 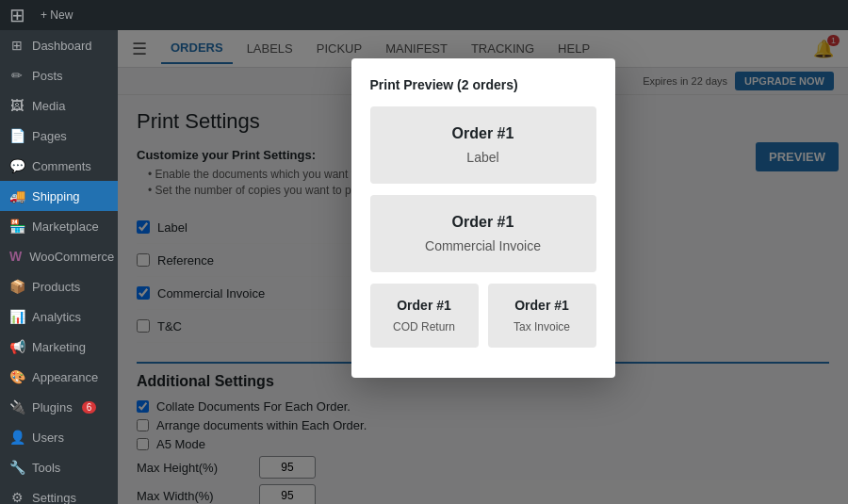 I want to click on sidebar-item-products: 📦 Products, so click(x=58, y=286).